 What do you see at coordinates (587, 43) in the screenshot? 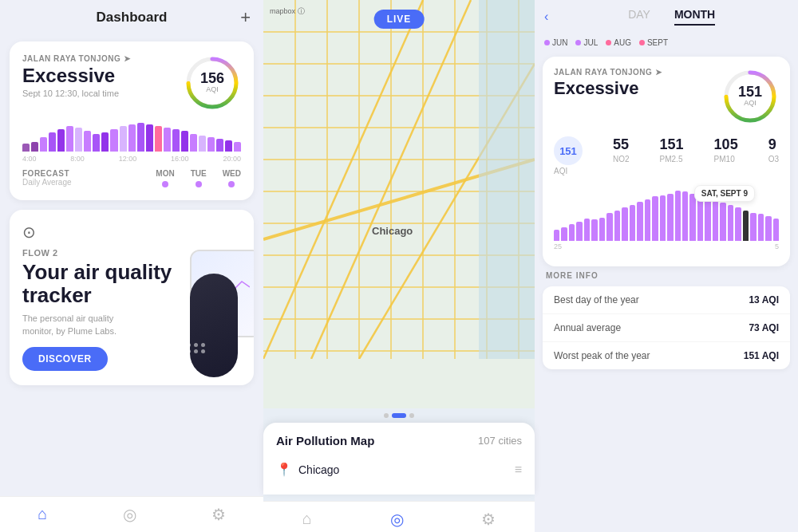
I see `legend-item: JUL` at bounding box center [587, 43].